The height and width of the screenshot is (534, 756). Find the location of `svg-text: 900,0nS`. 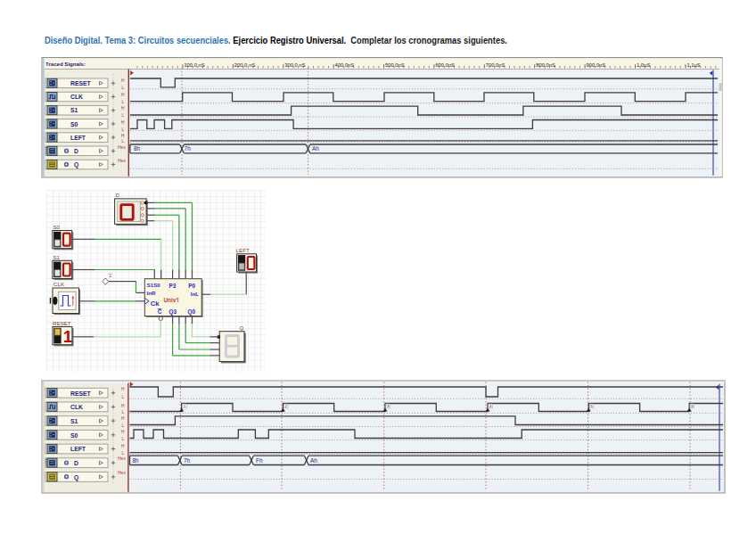

svg-text: 900,0nS is located at coordinates (596, 65).